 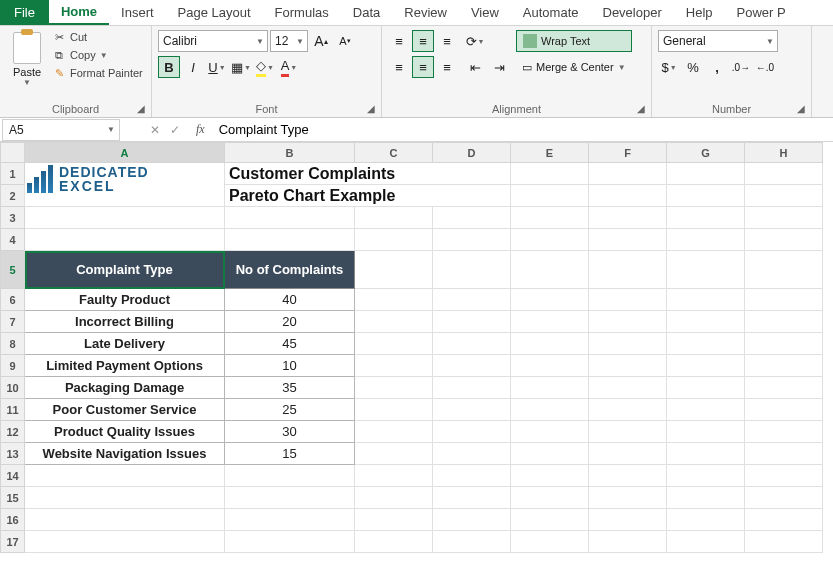 I want to click on col-header-a: A, so click(x=125, y=153).